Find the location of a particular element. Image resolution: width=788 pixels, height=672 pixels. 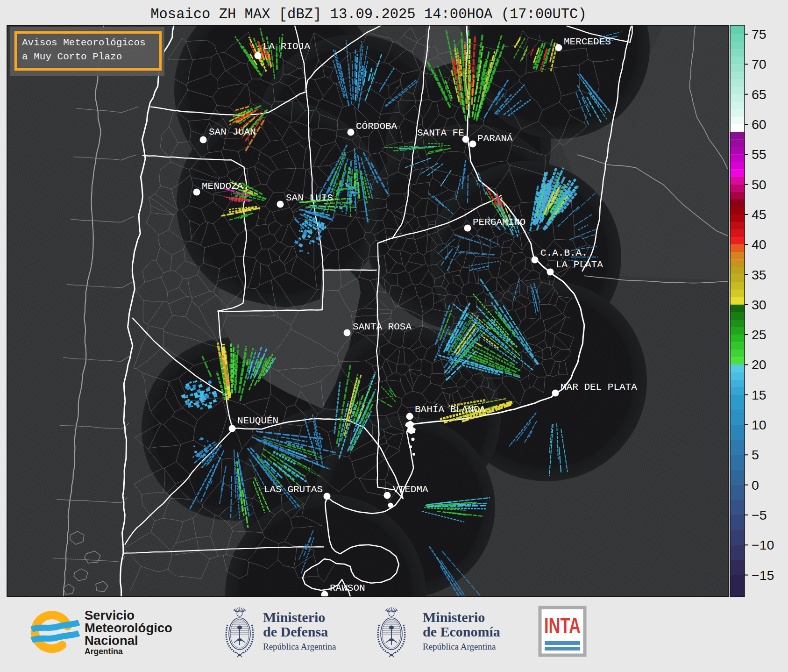

svg-text:Mosaico ZH MAX [dBZ] 13.09.202: Mosaico ZH MAX [dBZ] 13.09.2025 14:00HOA… is located at coordinates (368, 14).